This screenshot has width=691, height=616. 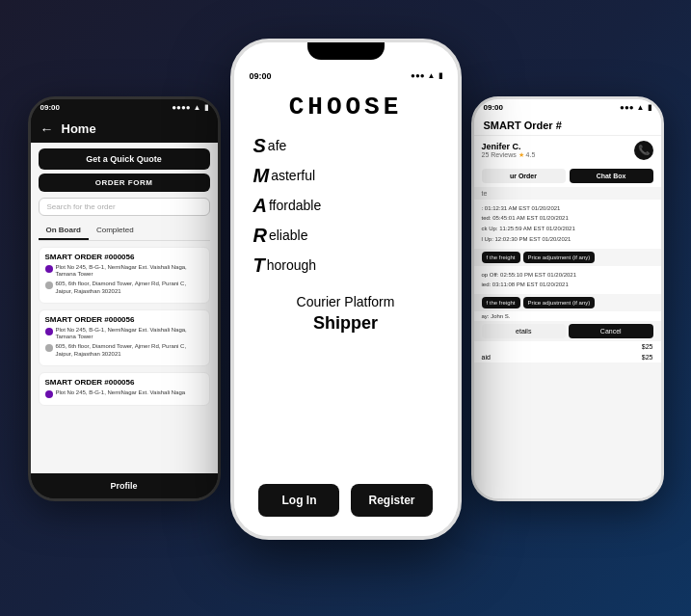 I want to click on customer-info: Jenifer C. 25 Reviews ★ 4.5, so click(x=509, y=150).